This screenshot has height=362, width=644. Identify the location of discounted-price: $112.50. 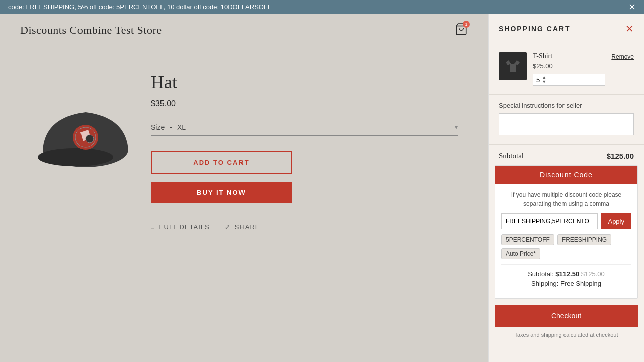
(568, 274).